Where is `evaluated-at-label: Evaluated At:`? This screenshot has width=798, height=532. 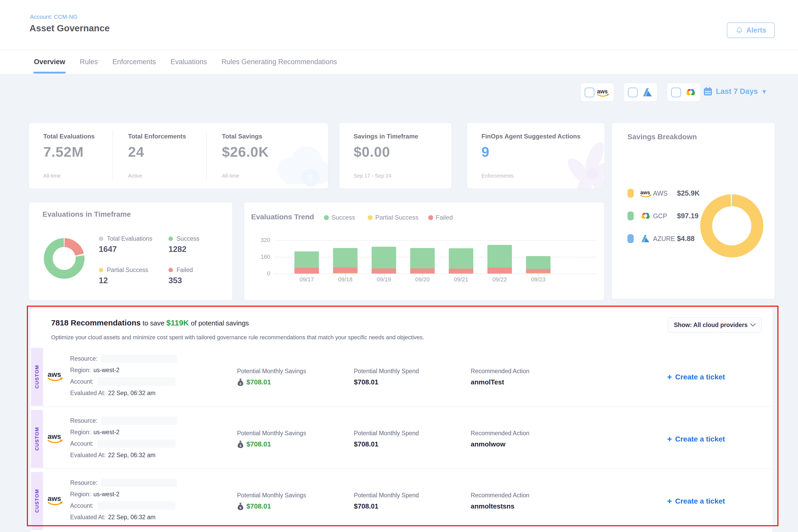 evaluated-at-label: Evaluated At: is located at coordinates (88, 393).